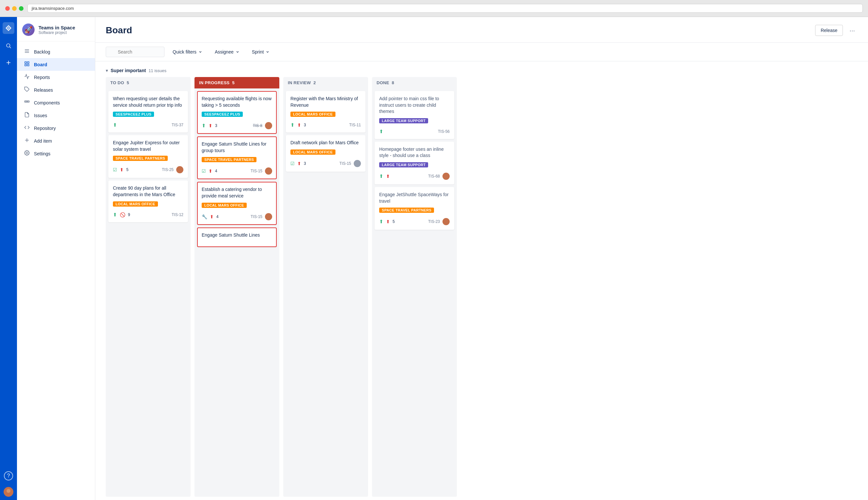 This screenshot has width=868, height=500. What do you see at coordinates (27, 128) in the screenshot?
I see `repository-icon` at bounding box center [27, 128].